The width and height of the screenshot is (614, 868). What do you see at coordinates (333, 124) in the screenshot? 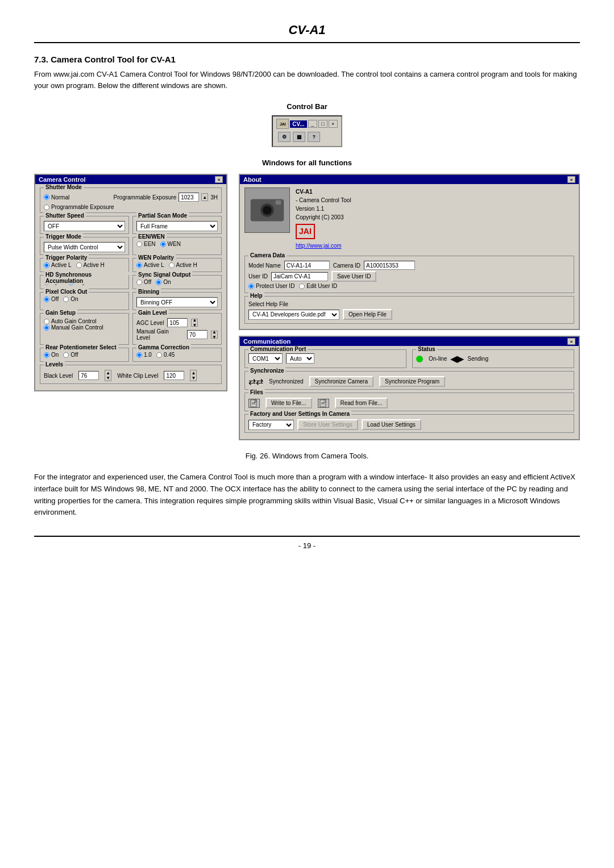
I see `close-button: ×` at bounding box center [333, 124].